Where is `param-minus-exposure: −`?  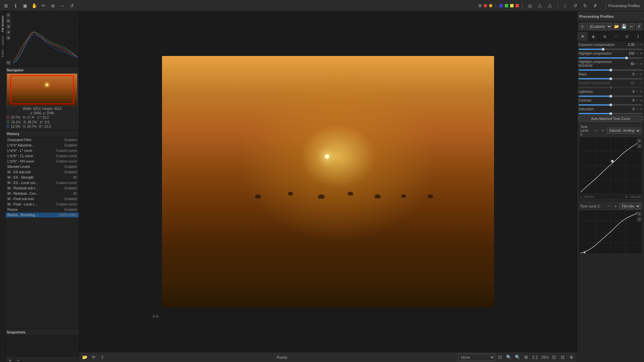 param-minus-exposure: − is located at coordinates (637, 45).